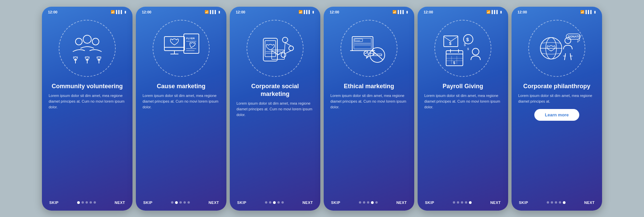  Describe the element at coordinates (463, 11) in the screenshot. I see `status-bar-5: 12:00 📶 ▌▌▌ ▮` at that location.